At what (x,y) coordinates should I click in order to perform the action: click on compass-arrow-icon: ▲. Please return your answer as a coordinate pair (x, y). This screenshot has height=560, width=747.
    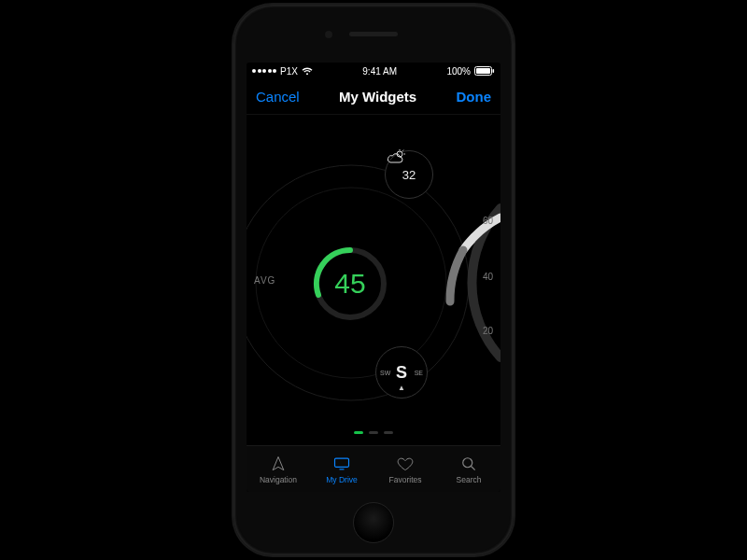
    Looking at the image, I should click on (402, 388).